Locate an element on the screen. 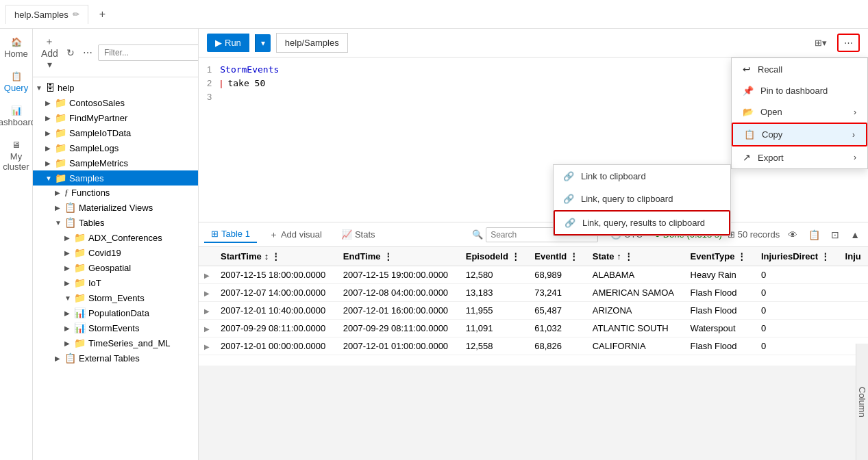 The width and height of the screenshot is (868, 460). col-header-state: State ↑⋮ is located at coordinates (636, 257).